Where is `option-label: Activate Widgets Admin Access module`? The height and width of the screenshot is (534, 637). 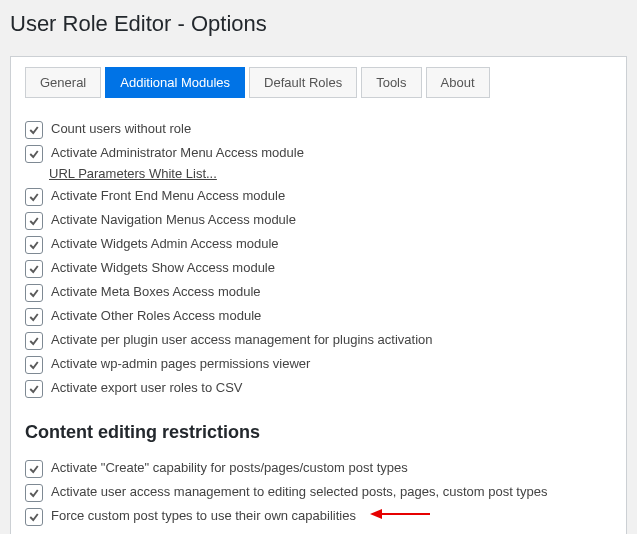 option-label: Activate Widgets Admin Access module is located at coordinates (165, 244).